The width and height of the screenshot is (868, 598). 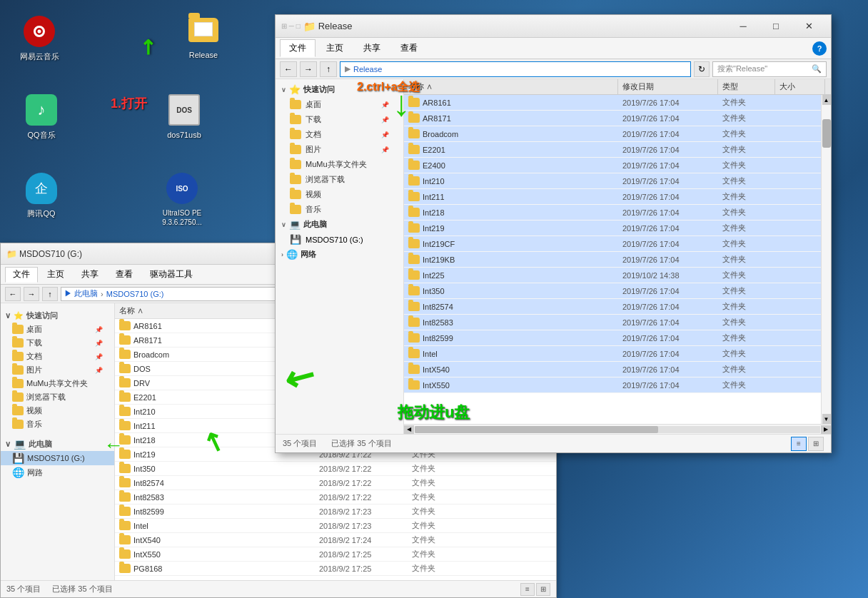 I want to click on desktop-icon-qqmusic: ♪ QQ音乐, so click(x=41, y=116).